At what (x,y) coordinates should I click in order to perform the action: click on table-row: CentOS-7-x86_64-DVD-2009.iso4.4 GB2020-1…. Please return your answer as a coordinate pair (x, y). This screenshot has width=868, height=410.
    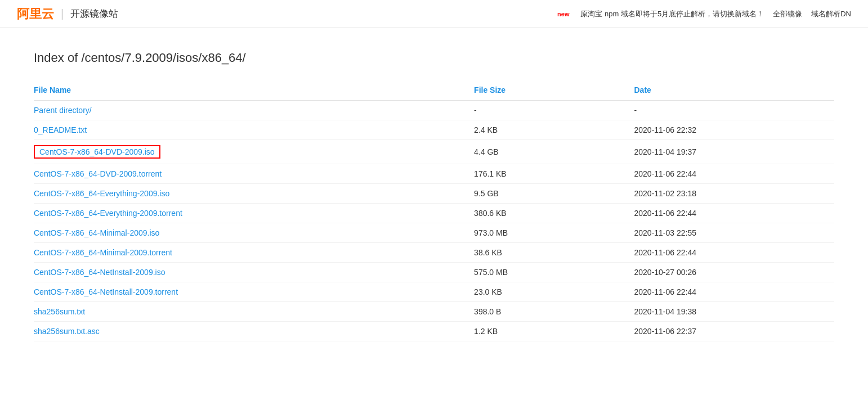
    Looking at the image, I should click on (434, 152).